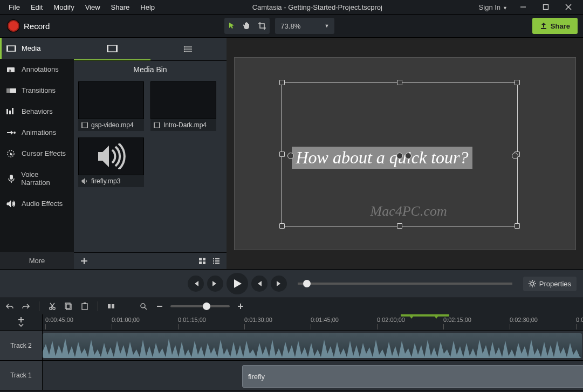  I want to click on chevron-down-icon, so click(21, 326).